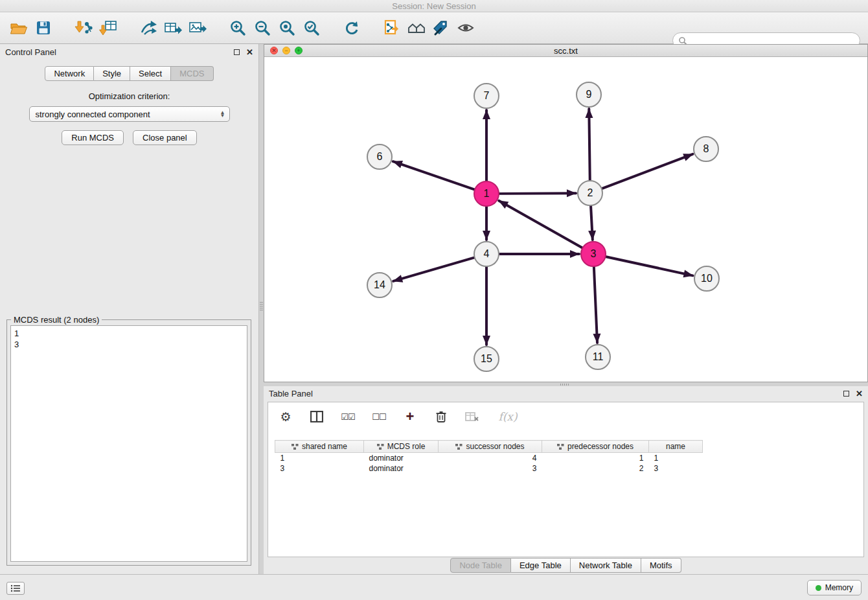 The height and width of the screenshot is (600, 868). What do you see at coordinates (165, 137) in the screenshot?
I see `close-panel-button: Close panel` at bounding box center [165, 137].